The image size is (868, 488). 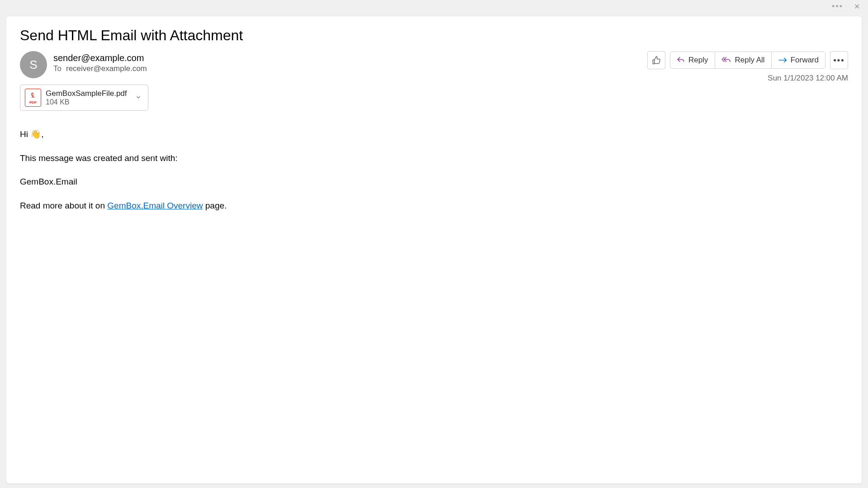 I want to click on body-line4: Read more about it on GemBox.Email Overv…, so click(x=434, y=206).